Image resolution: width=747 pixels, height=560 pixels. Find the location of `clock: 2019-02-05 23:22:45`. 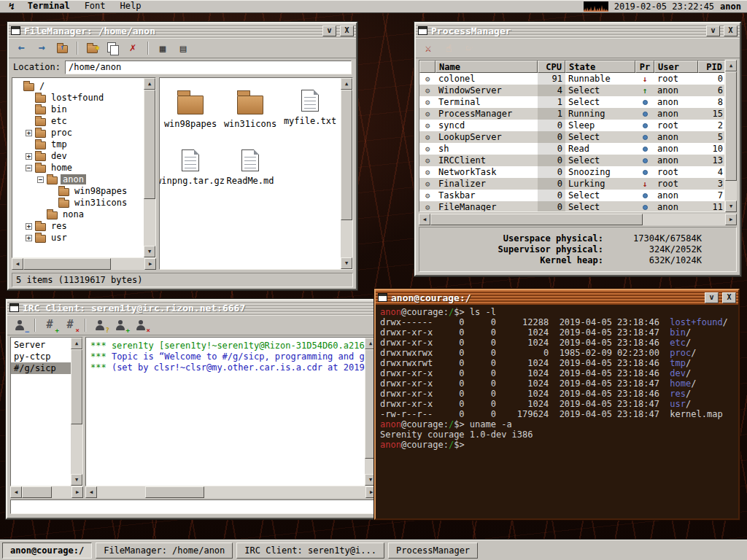

clock: 2019-02-05 23:22:45 is located at coordinates (664, 7).